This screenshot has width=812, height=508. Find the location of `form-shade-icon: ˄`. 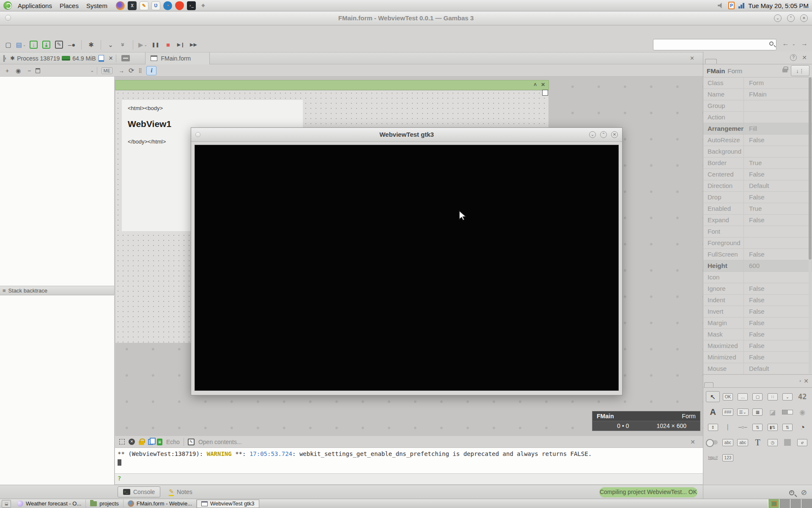

form-shade-icon: ˄ is located at coordinates (535, 85).